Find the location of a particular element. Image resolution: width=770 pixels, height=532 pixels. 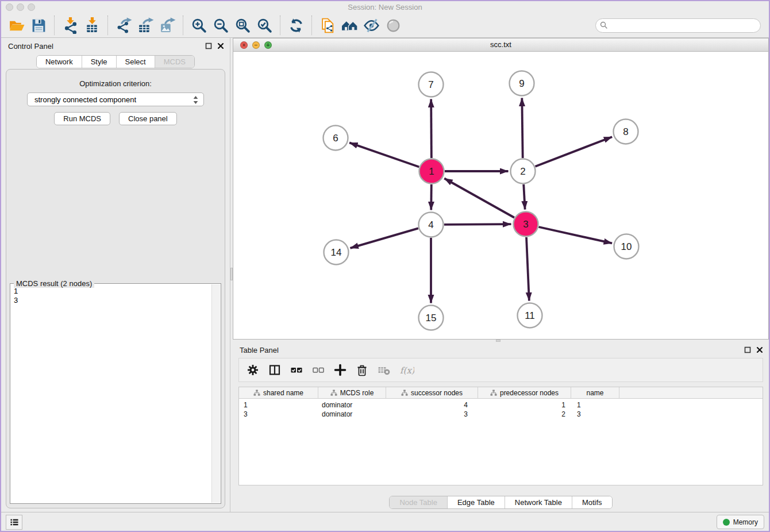

import-network-icon is located at coordinates (70, 25).